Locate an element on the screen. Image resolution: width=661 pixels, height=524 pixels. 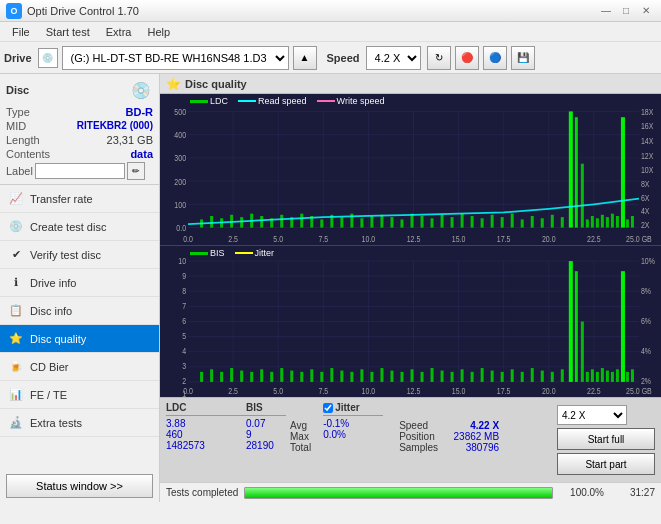
bis-legend-label: BIS is located at coordinates (218, 253).